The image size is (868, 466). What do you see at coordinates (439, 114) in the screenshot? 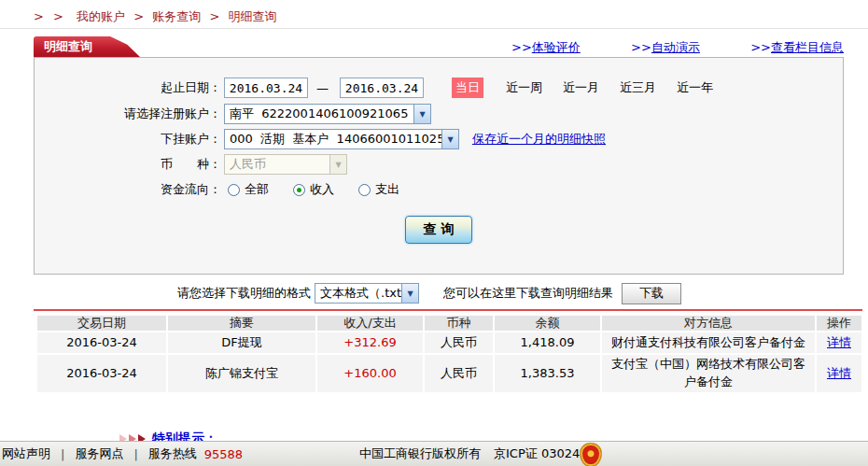
I see `register-account-row: 请选择注册账户： 南平 6222001406100921065 灵通卡 ▼` at bounding box center [439, 114].